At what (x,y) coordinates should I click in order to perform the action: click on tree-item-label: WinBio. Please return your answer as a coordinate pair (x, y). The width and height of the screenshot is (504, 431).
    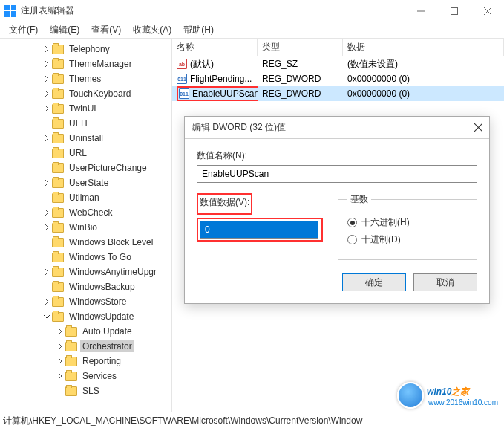
    Looking at the image, I should click on (83, 227).